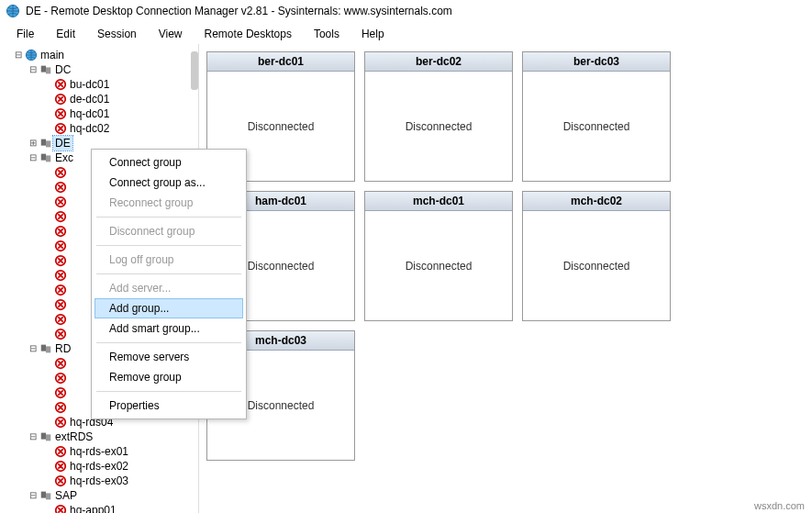 The height and width of the screenshot is (513, 812). I want to click on ctx-connect-group-as: Connect group as..., so click(169, 183).